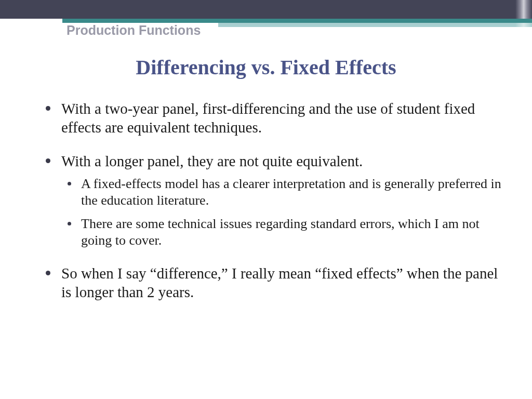 This screenshot has height=399, width=532. I want to click on header-bar, so click(266, 9).